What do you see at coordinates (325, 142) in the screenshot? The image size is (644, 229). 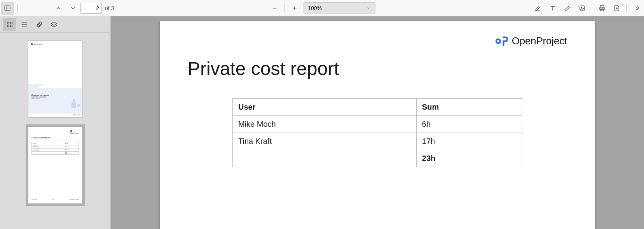 I see `cell-user: Tina Kraft` at bounding box center [325, 142].